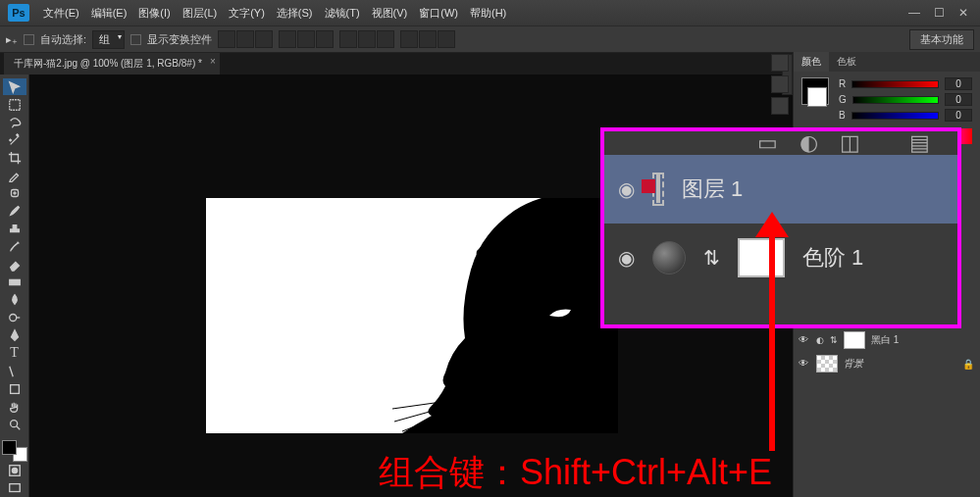 The image size is (980, 497). What do you see at coordinates (294, 13) in the screenshot?
I see `menu-select: 选择(S)` at bounding box center [294, 13].